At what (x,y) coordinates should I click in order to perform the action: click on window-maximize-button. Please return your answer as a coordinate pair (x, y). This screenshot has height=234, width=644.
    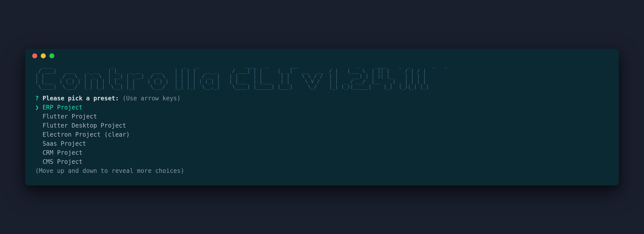
    Looking at the image, I should click on (52, 56).